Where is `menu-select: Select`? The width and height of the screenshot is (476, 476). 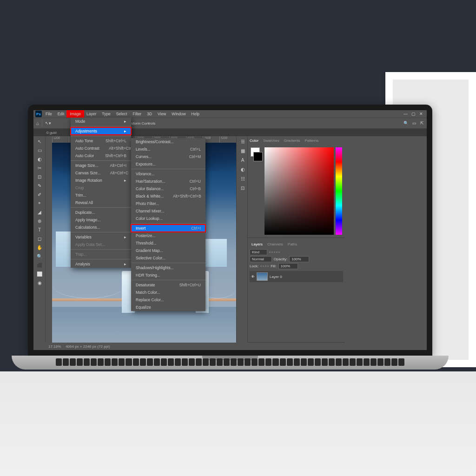
menu-select: Select is located at coordinates (122, 114).